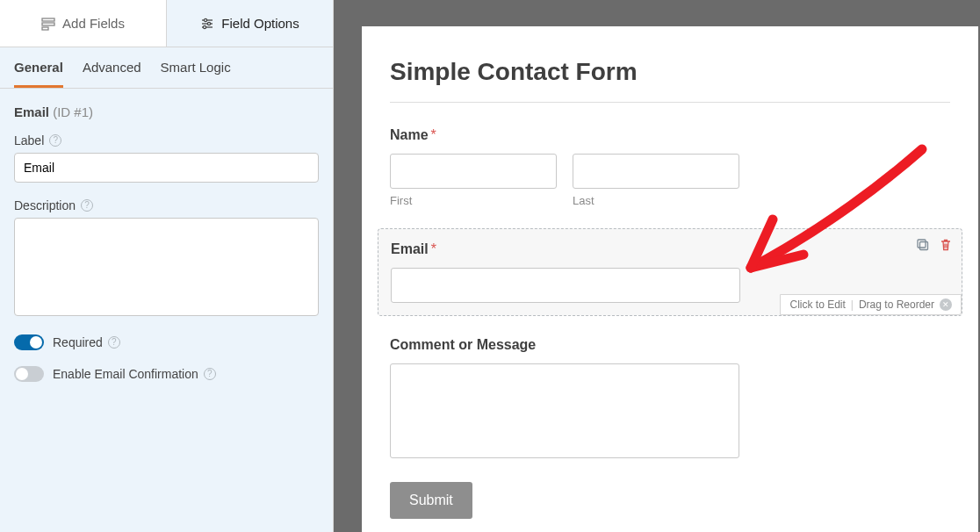 The width and height of the screenshot is (980, 532). I want to click on name-grid: First Last, so click(670, 181).